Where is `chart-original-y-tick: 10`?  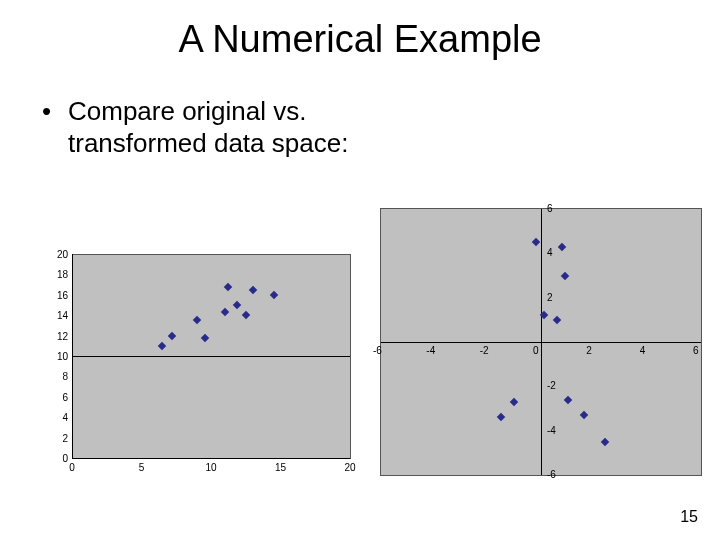 chart-original-y-tick: 10 is located at coordinates (55, 356).